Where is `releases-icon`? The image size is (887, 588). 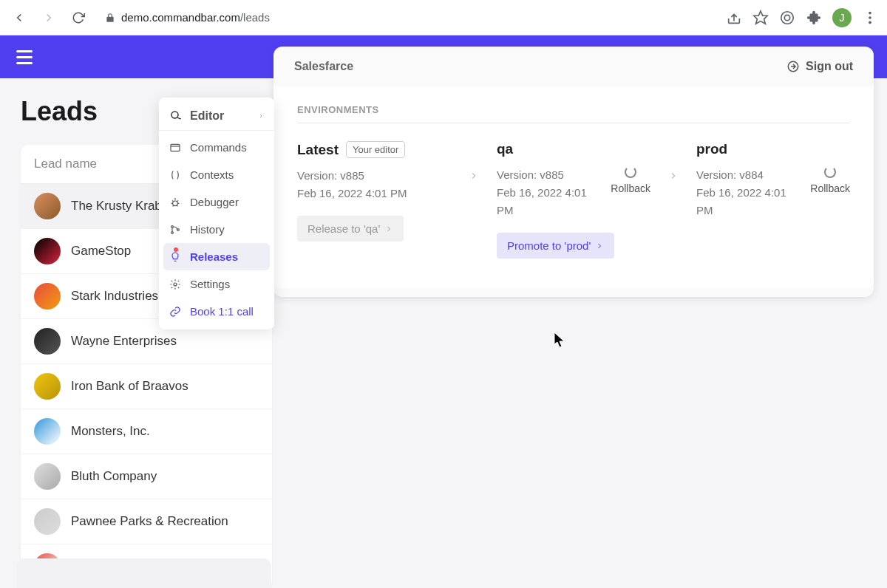
releases-icon is located at coordinates (175, 257).